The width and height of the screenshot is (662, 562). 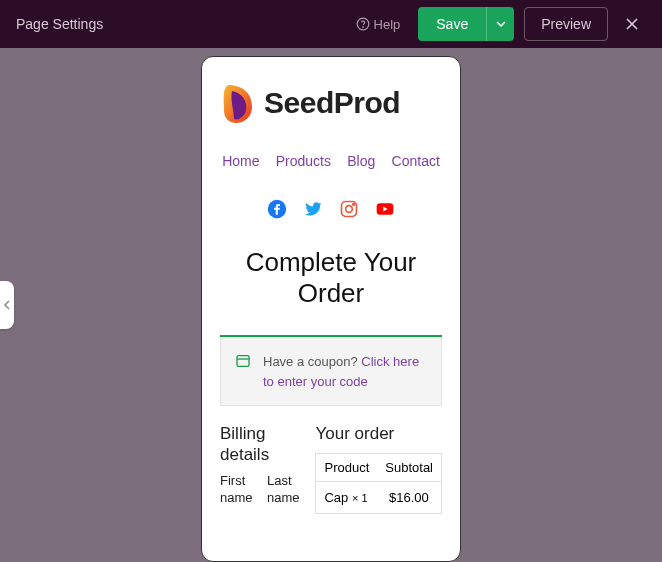 I want to click on close-icon, so click(x=632, y=24).